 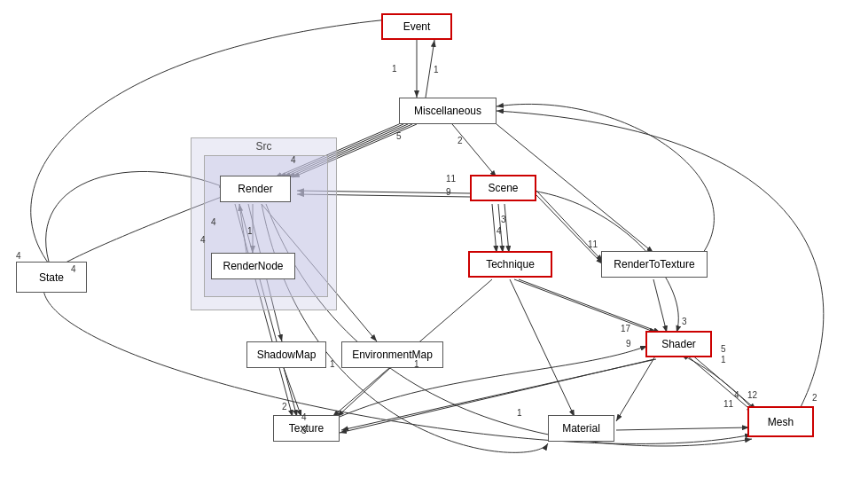 What do you see at coordinates (723, 349) in the screenshot?
I see `edge-label-5b: 5` at bounding box center [723, 349].